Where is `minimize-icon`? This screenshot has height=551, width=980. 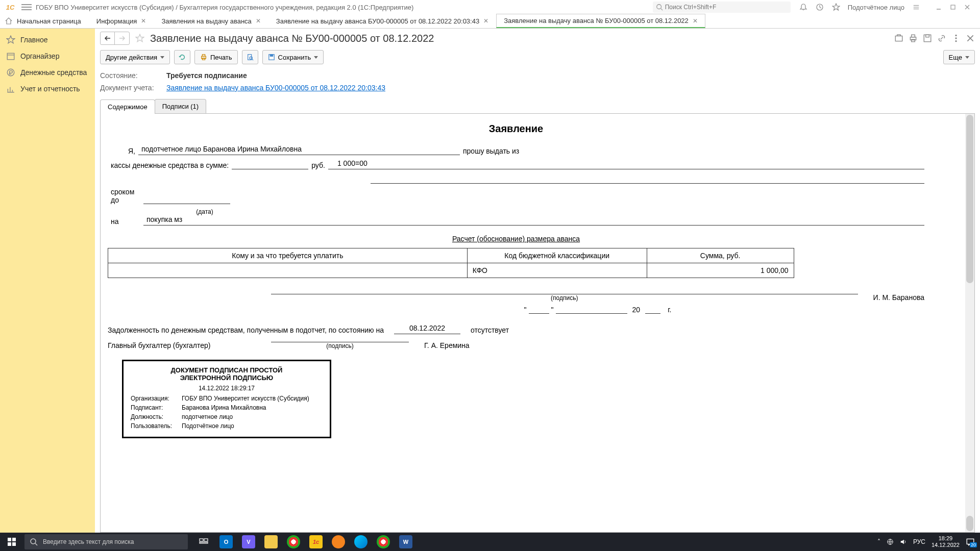 minimize-icon is located at coordinates (939, 7).